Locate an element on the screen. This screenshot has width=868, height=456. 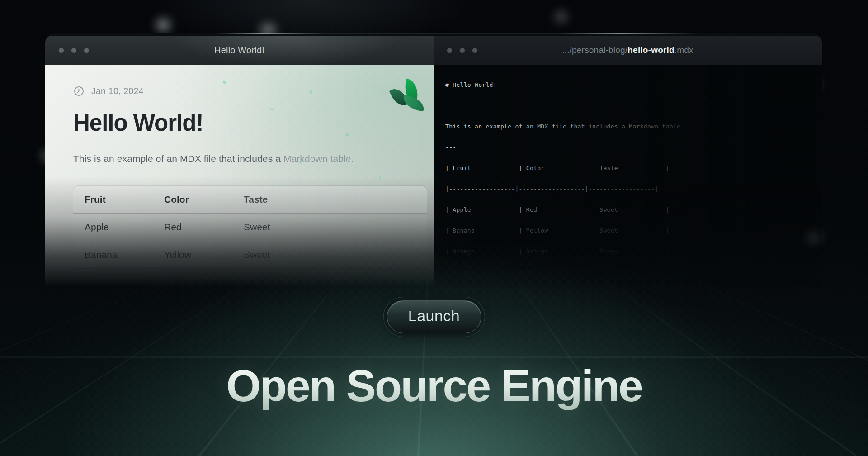
code-line: |------------------|------------------|-… is located at coordinates (634, 189).